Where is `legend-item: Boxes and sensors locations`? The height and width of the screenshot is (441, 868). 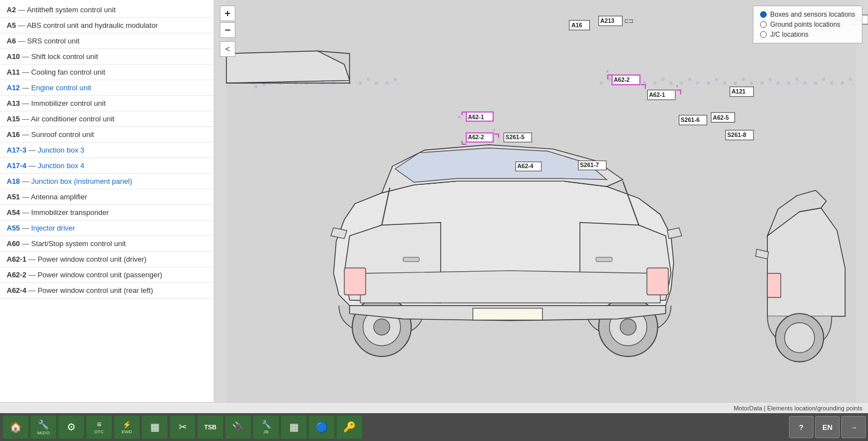 legend-item: Boxes and sensors locations is located at coordinates (808, 14).